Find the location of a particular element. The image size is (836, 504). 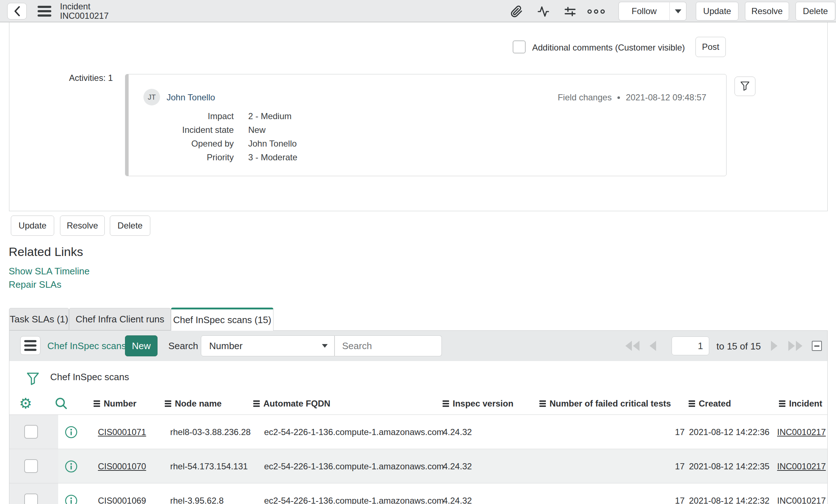

created-cell: 2021-08-12 14:22:36 is located at coordinates (729, 432).